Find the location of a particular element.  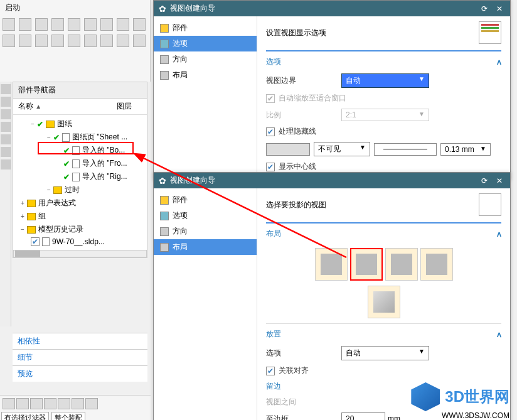

tree-user-expr: + 用户表达式 is located at coordinates (80, 203).